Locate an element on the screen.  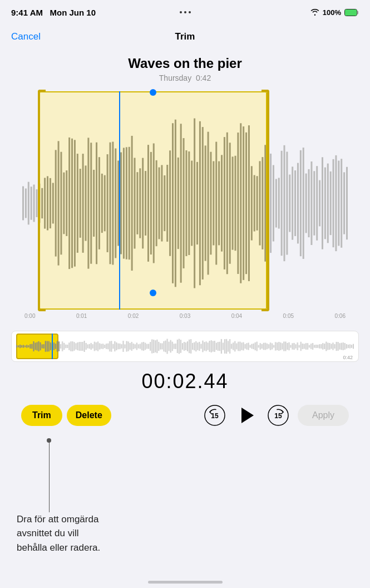
skip-back-button: 15 is located at coordinates (215, 415).